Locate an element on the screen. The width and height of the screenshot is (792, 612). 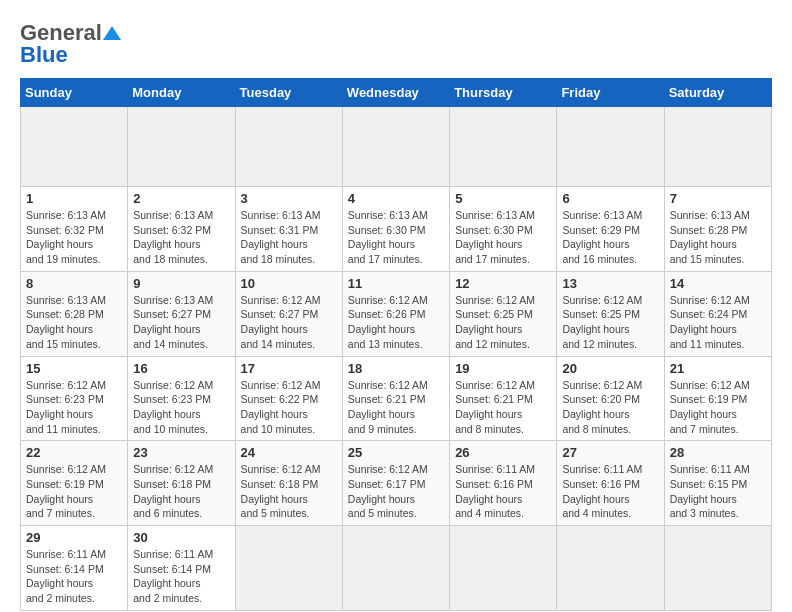
day-number: 1 is located at coordinates (74, 198).